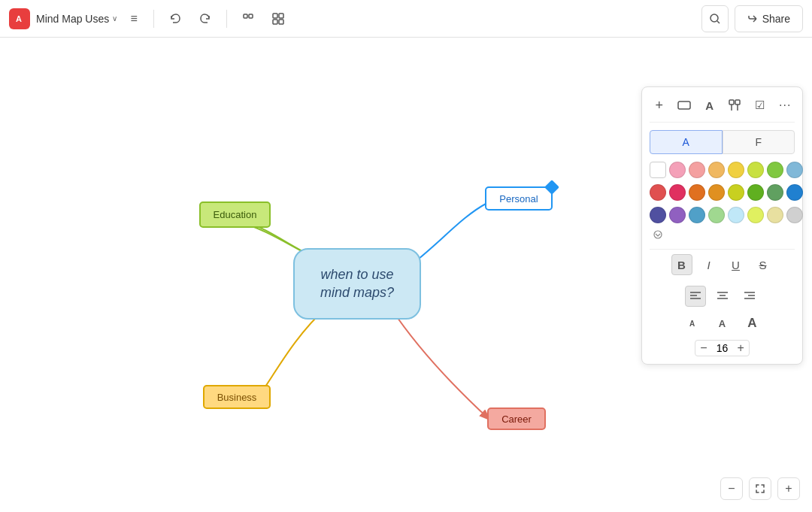  I want to click on color-swatch-teal, so click(775, 192).